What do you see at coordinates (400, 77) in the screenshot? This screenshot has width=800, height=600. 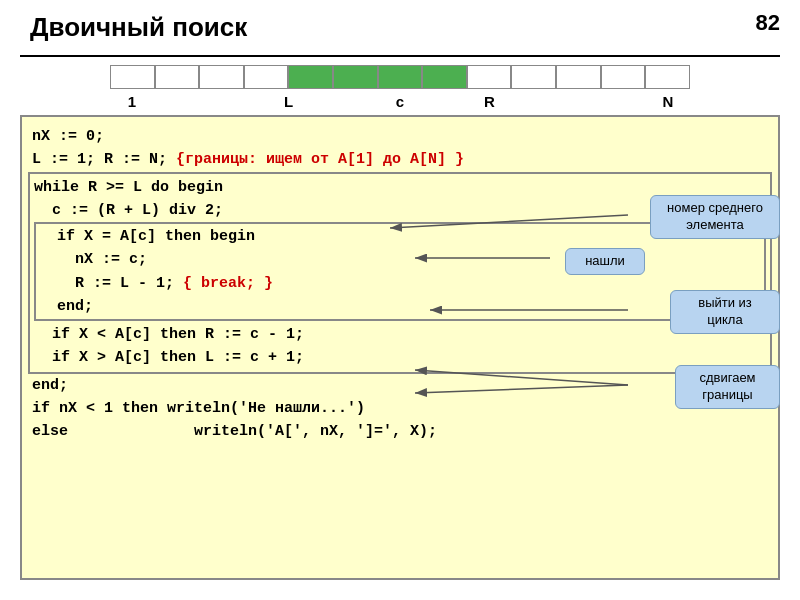 I see `array-cells` at bounding box center [400, 77].